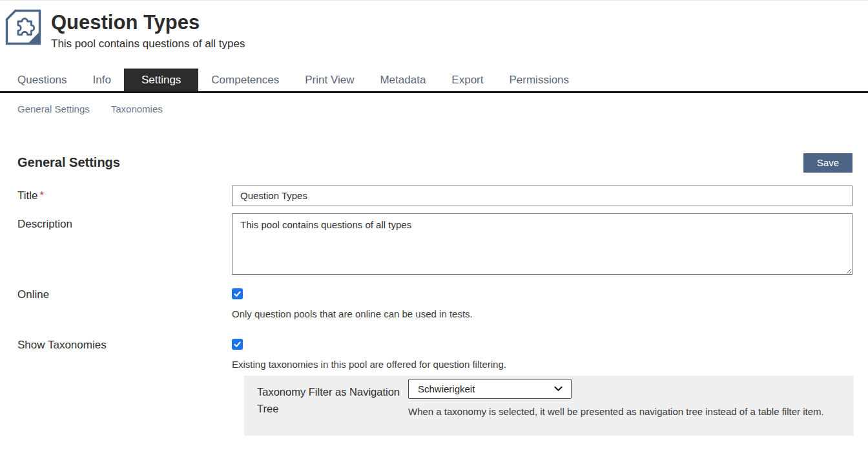  Describe the element at coordinates (149, 44) in the screenshot. I see `page-subtitle: This pool contains questions of all type…` at that location.